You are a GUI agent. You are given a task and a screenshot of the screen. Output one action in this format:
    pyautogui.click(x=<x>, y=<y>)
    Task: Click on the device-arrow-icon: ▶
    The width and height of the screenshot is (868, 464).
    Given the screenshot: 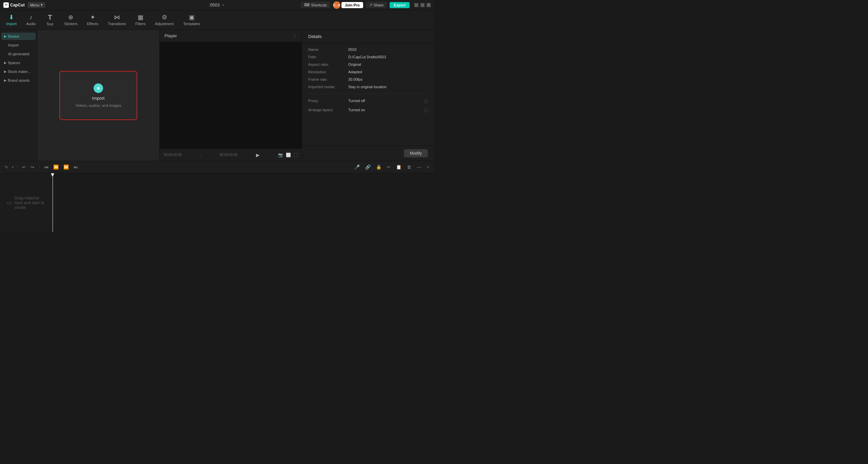 What is the action you would take?
    pyautogui.click(x=5, y=36)
    